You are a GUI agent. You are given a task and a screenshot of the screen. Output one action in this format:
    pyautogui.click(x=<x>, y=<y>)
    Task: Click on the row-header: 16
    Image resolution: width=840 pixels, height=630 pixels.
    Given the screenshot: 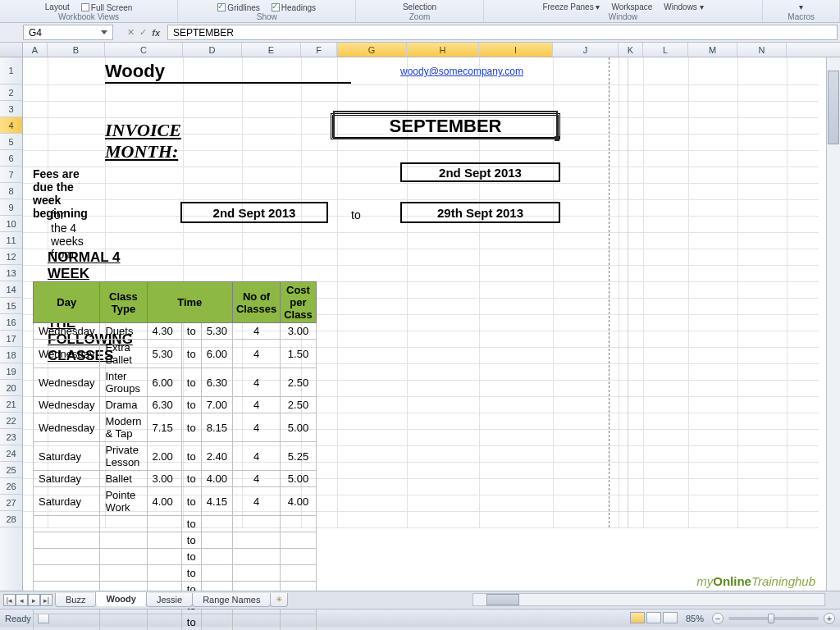 What is the action you would take?
    pyautogui.click(x=11, y=322)
    